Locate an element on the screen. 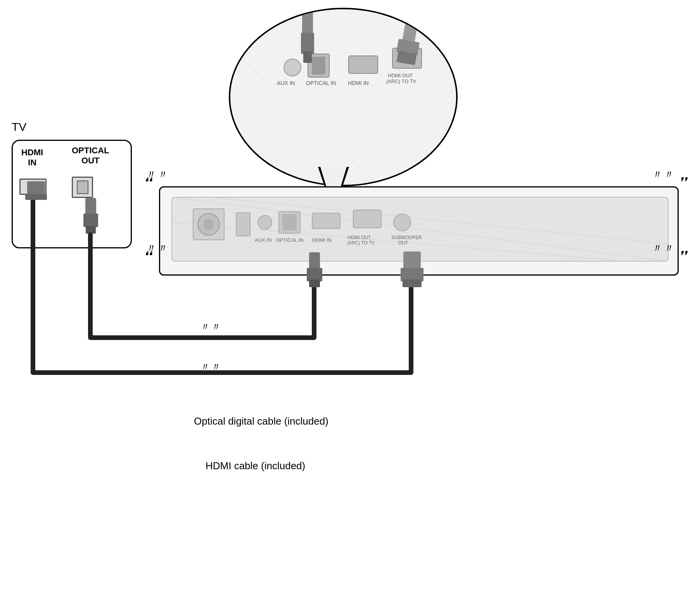 This screenshot has height=595, width=700. wave-left-top: ❛❛ is located at coordinates (147, 182).